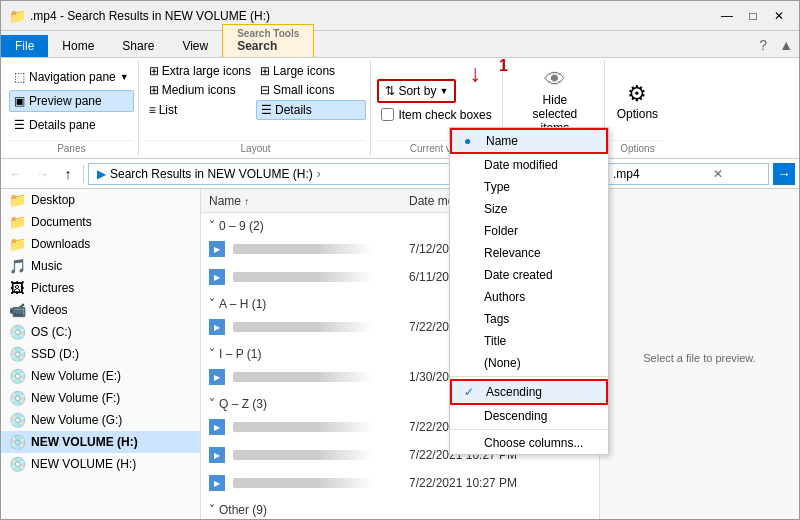  I want to click on sort-by-date-created-item: Date created, so click(529, 275).